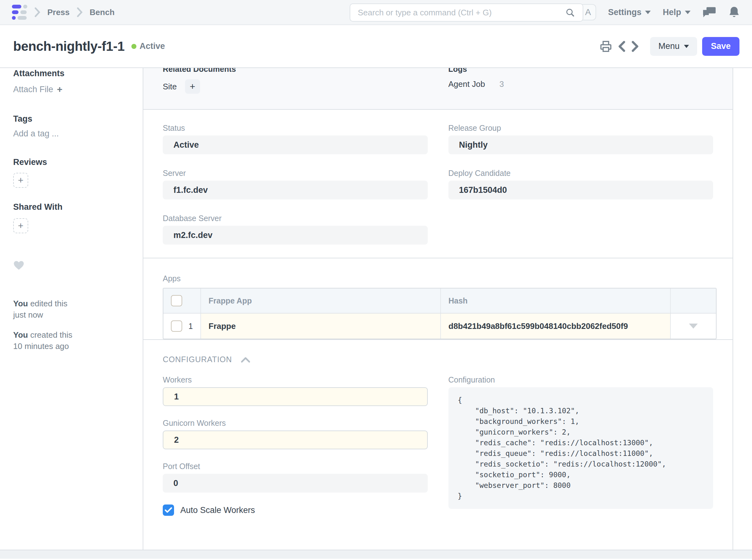 The image size is (752, 560). What do you see at coordinates (570, 13) in the screenshot?
I see `search-icon` at bounding box center [570, 13].